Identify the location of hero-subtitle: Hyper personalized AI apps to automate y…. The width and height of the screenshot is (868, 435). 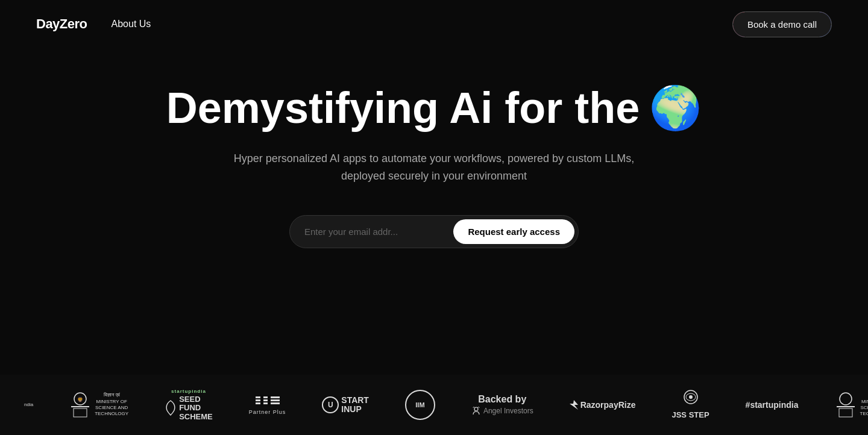
(434, 167).